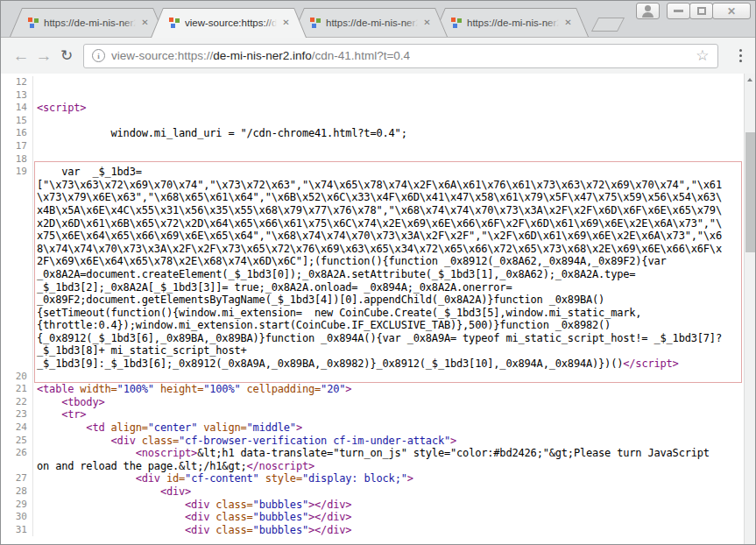 Image resolution: width=756 pixels, height=545 pixels. What do you see at coordinates (18, 172) in the screenshot?
I see `line-number: 19` at bounding box center [18, 172].